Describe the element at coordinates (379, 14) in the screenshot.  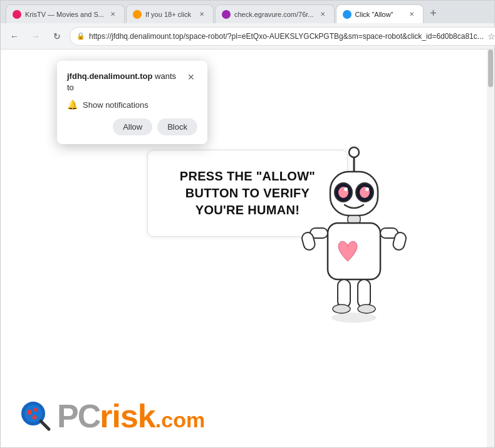
I see `tab-4-title: Click "Allow"` at that location.